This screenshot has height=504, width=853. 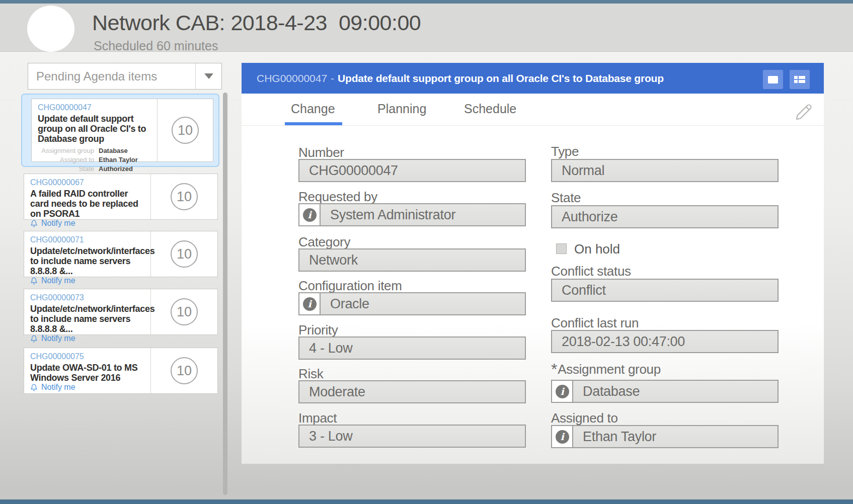 What do you see at coordinates (665, 437) in the screenshot?
I see `assigned-to-input: i Ethan Taylor` at bounding box center [665, 437].